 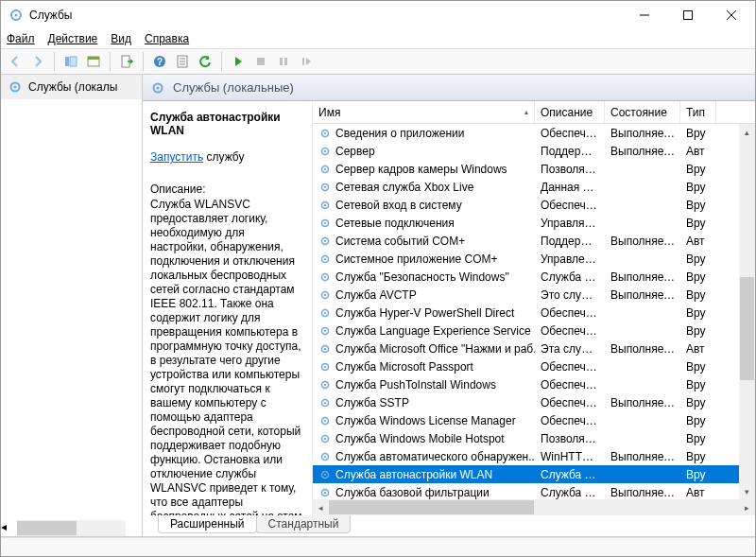 What do you see at coordinates (525, 240) in the screenshot?
I see `service-row: Система событий COM+Поддержи...Выполняет…` at bounding box center [525, 240].